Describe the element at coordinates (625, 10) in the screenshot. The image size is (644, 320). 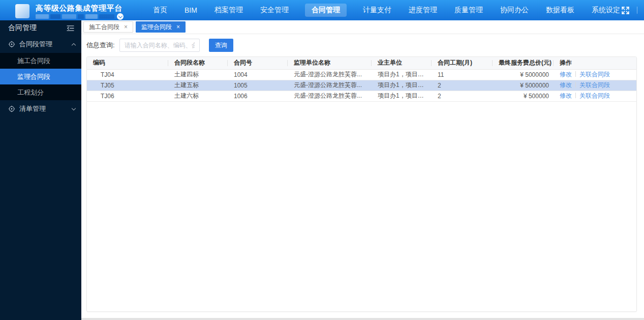
I see `fullscreen-icon` at that location.